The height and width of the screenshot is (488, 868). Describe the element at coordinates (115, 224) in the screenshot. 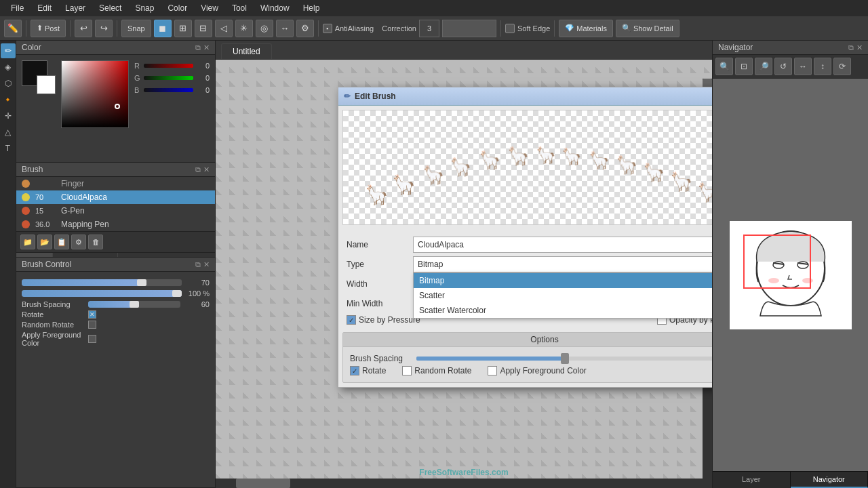

I see `brush-item-mappingpen: 36.0 Mapping Pen` at that location.